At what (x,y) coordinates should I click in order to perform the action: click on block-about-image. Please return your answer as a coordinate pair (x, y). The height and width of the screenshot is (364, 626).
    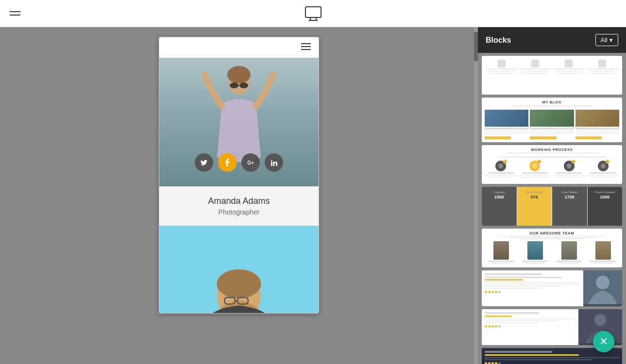
    Looking at the image, I should click on (603, 288).